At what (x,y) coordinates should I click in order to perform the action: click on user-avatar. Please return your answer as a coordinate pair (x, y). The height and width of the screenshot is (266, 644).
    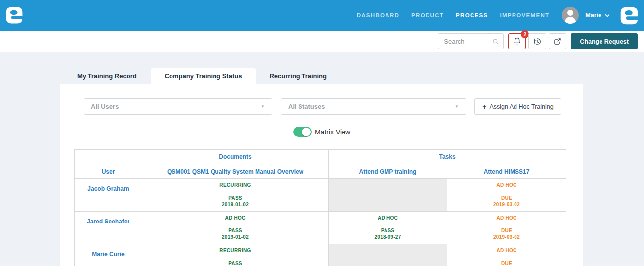
    Looking at the image, I should click on (570, 15).